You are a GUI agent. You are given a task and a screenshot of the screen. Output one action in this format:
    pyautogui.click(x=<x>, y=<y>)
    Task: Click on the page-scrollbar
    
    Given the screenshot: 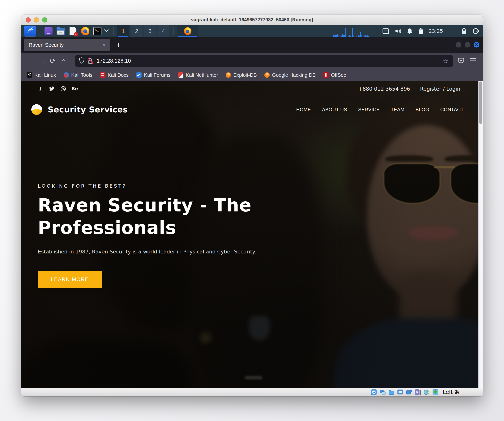 What is the action you would take?
    pyautogui.click(x=480, y=234)
    